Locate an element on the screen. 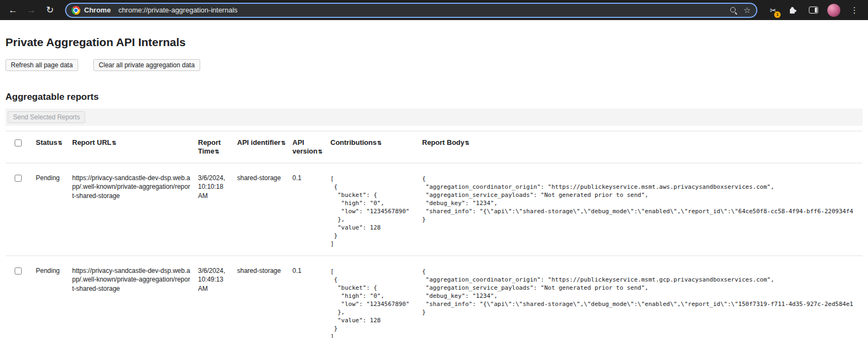 This screenshot has width=868, height=338. extension-badge: 1 is located at coordinates (777, 15).